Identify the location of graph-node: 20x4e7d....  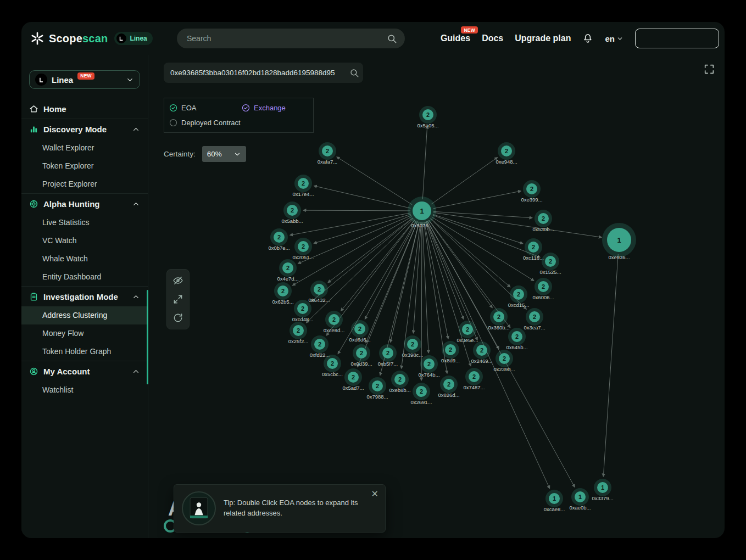
(288, 270).